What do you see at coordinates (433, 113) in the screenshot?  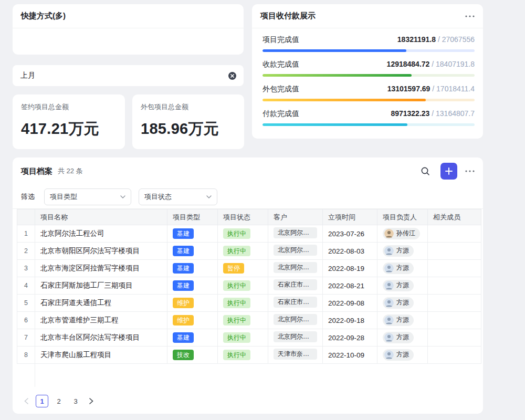 I see `metric-values: 8971322.23 / 13164807.7` at bounding box center [433, 113].